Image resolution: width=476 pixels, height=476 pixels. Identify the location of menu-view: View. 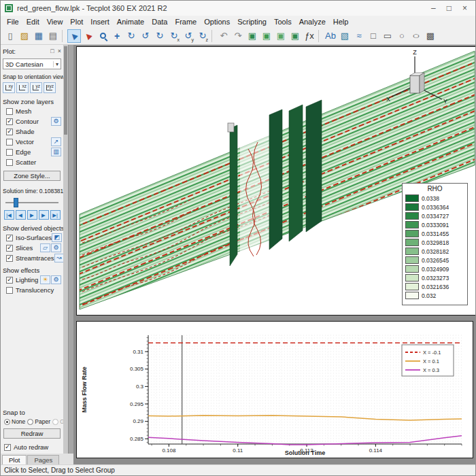
(55, 22).